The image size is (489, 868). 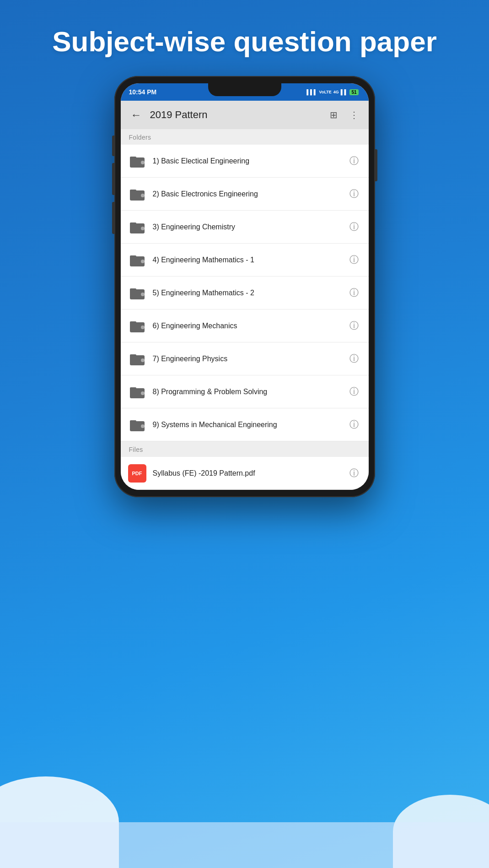 What do you see at coordinates (113, 146) in the screenshot?
I see `volume-up-button` at bounding box center [113, 146].